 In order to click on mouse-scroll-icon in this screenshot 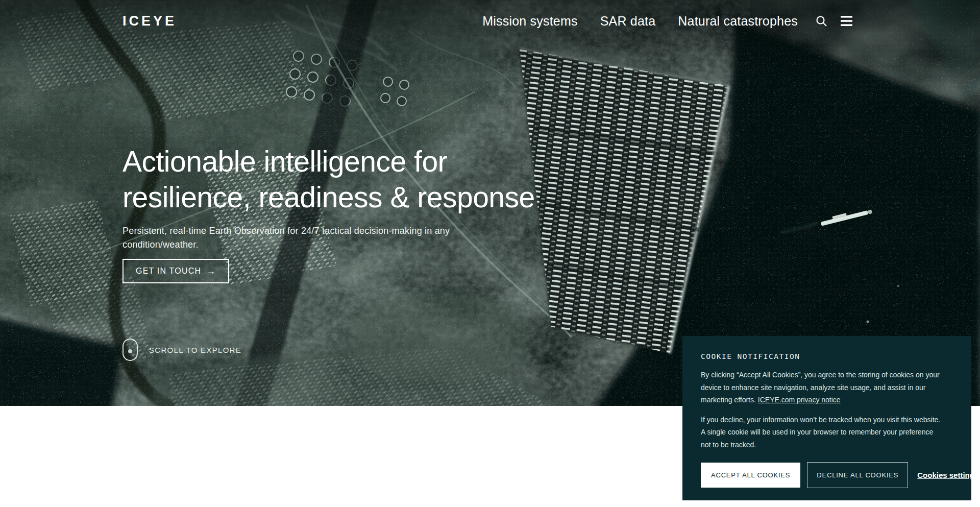, I will do `click(130, 350)`.